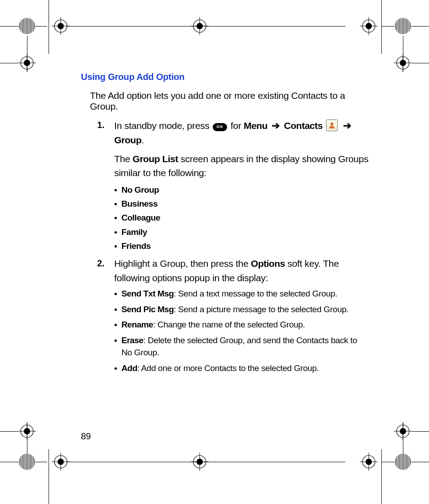  What do you see at coordinates (143, 140) in the screenshot?
I see `period: .` at bounding box center [143, 140].